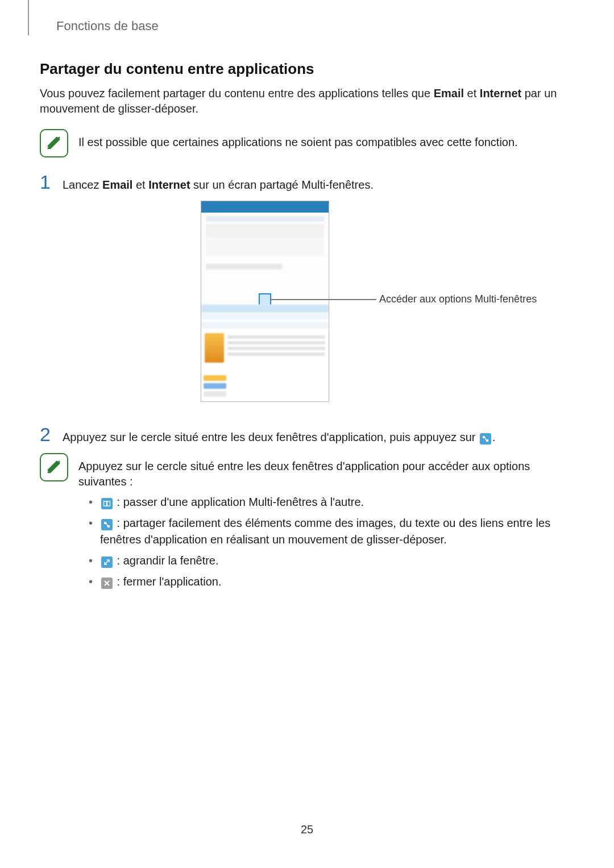  I want to click on step-number: 2, so click(47, 434).